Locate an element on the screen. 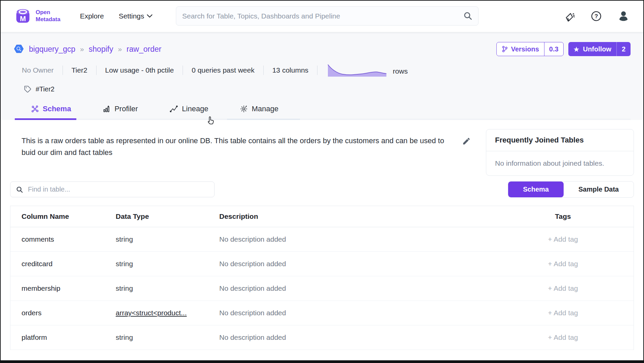  version-number: 0.3 is located at coordinates (554, 49).